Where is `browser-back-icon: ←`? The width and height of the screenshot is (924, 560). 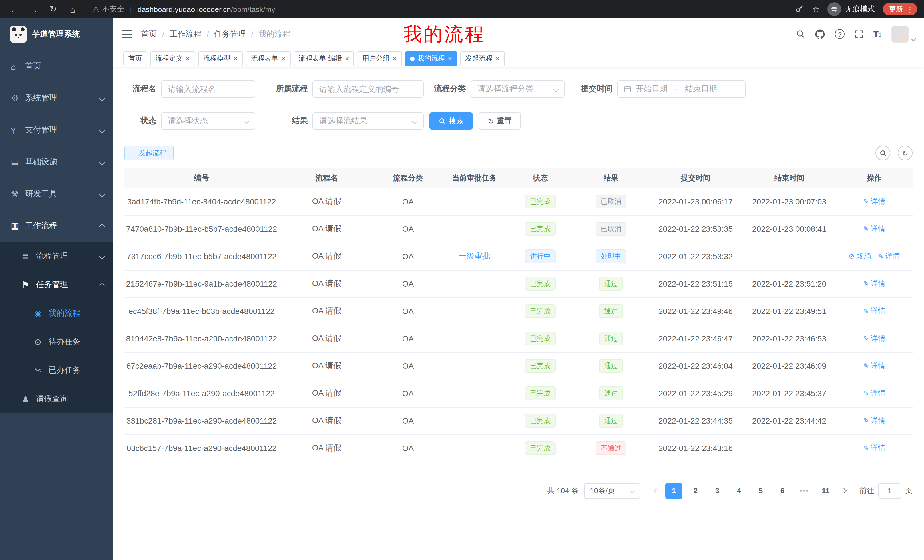
browser-back-icon: ← is located at coordinates (14, 9).